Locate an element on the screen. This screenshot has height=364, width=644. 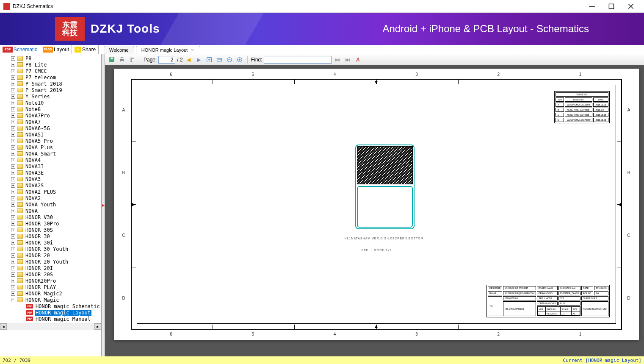
maximize-button is located at coordinates (611, 6).